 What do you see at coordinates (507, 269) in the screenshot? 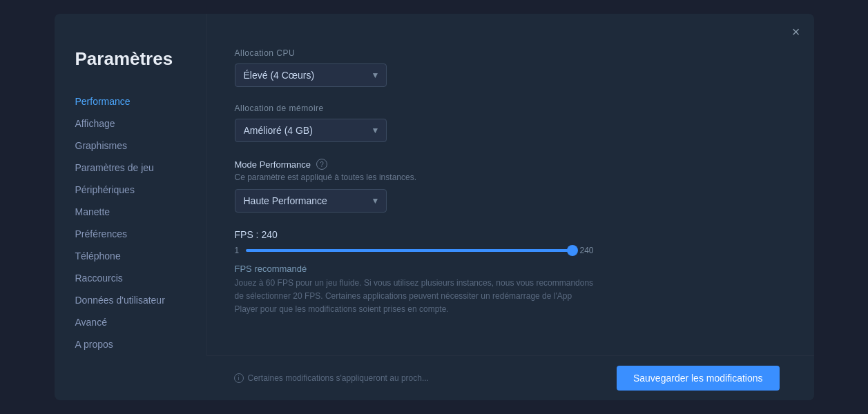
I see `fps-recommend-title: FPS recommandé` at bounding box center [507, 269].